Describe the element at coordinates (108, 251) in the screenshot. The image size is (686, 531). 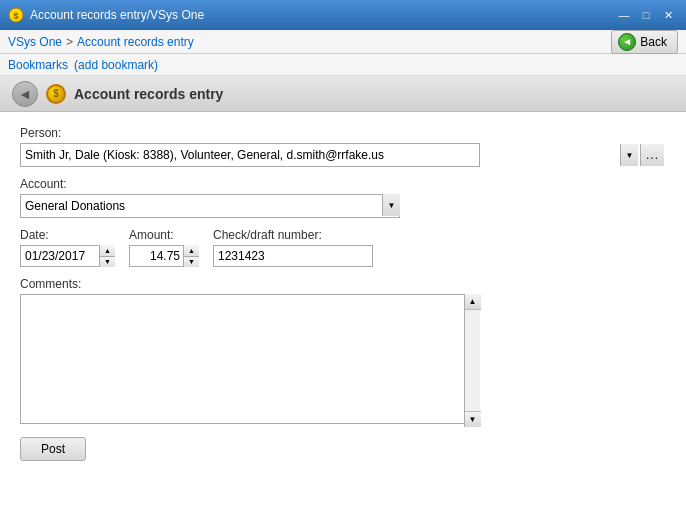
I see `date-increment-button: ▲` at that location.